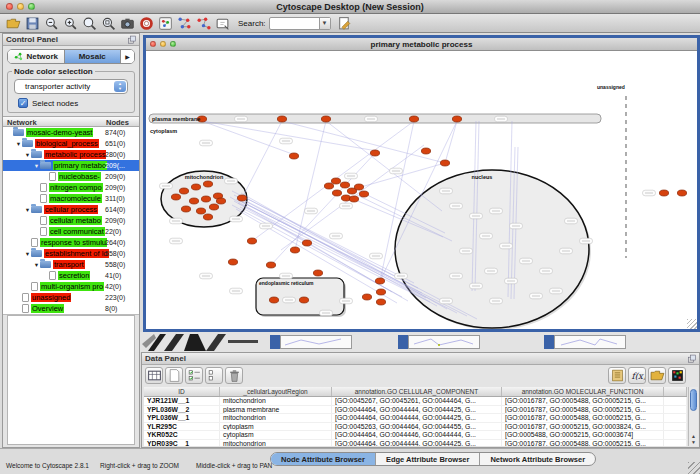  I want to click on tab-network: Network, so click(36, 56).